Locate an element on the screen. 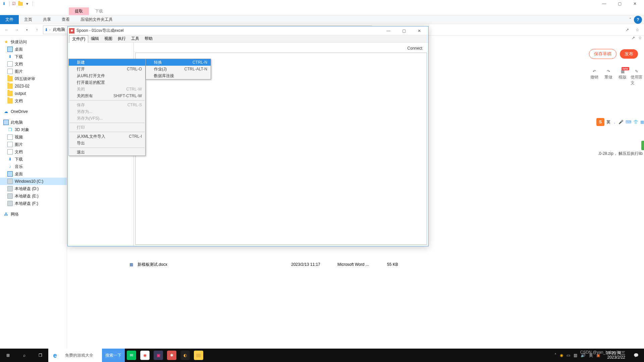 This screenshot has width=644, height=362. explorer-maximize-button: ▢ is located at coordinates (620, 4).